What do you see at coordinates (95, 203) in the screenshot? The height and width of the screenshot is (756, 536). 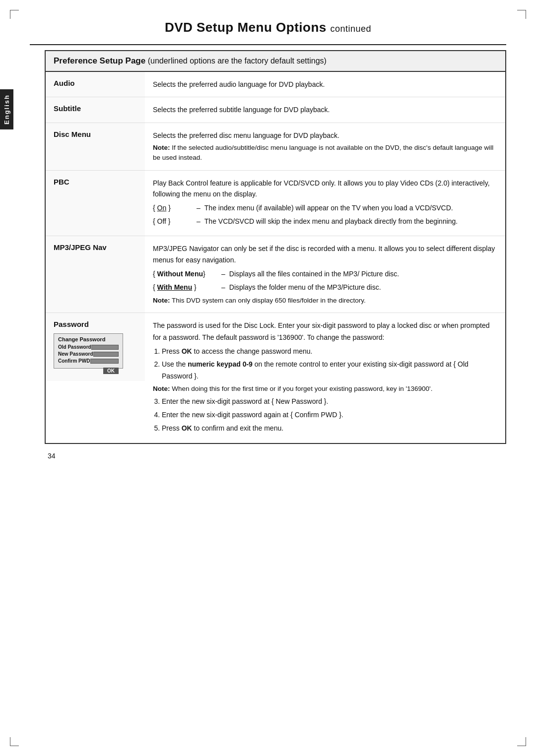 I see `label-pbc: PBC` at bounding box center [95, 203].